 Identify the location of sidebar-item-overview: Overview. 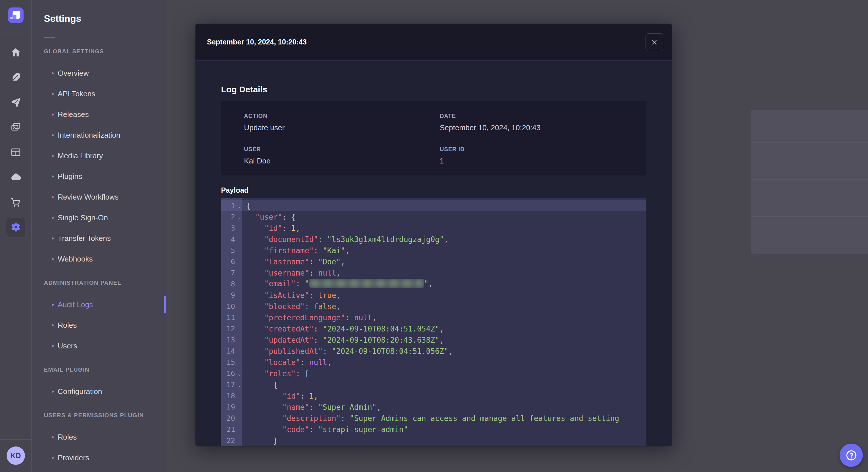
(104, 73).